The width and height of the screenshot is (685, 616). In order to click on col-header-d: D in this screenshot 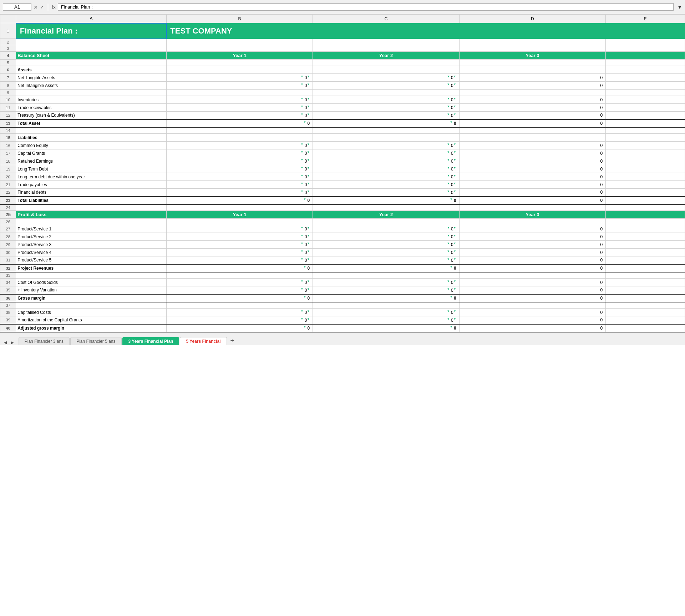, I will do `click(532, 19)`.